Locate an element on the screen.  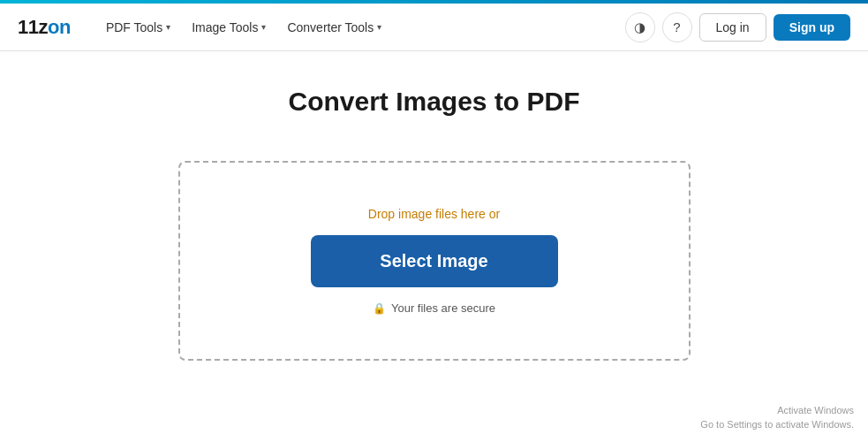
logo-text-dark: 11z is located at coordinates (33, 27).